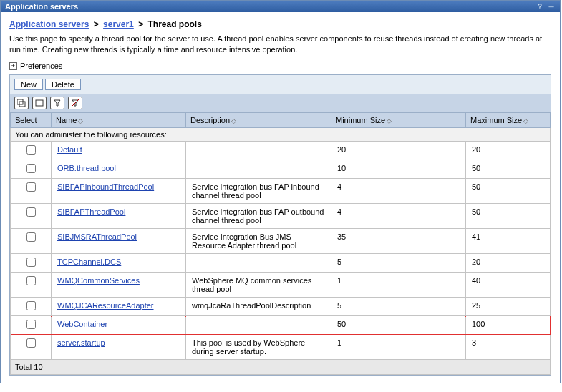 This screenshot has height=392, width=562. Describe the element at coordinates (13, 66) in the screenshot. I see `expand-icon: +` at that location.